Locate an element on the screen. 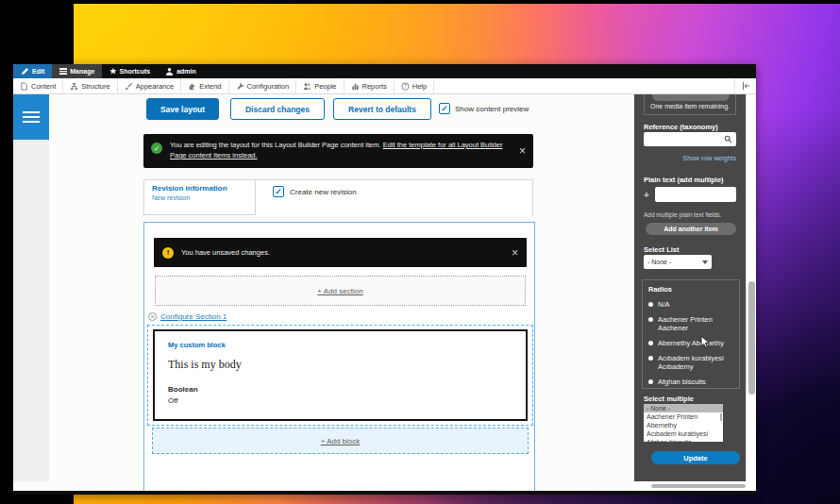 The height and width of the screenshot is (504, 840). radio-option: Aachener Printen Aachener is located at coordinates (691, 324).